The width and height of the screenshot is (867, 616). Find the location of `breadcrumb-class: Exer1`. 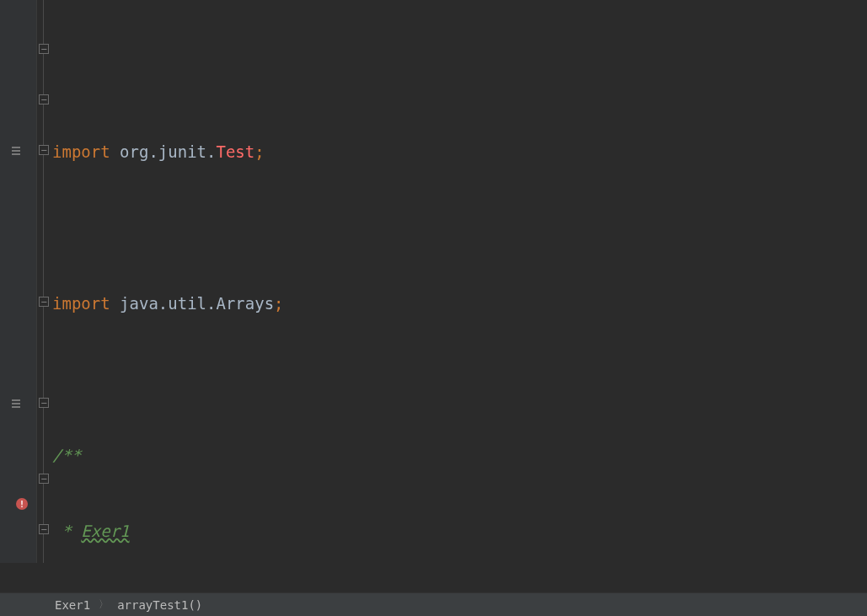

breadcrumb-class: Exer1 is located at coordinates (72, 605).